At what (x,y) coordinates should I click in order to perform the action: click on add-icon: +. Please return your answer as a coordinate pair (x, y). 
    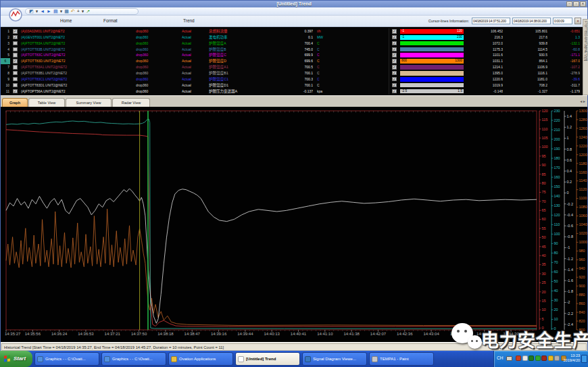
    Looking at the image, I should click on (78, 11).